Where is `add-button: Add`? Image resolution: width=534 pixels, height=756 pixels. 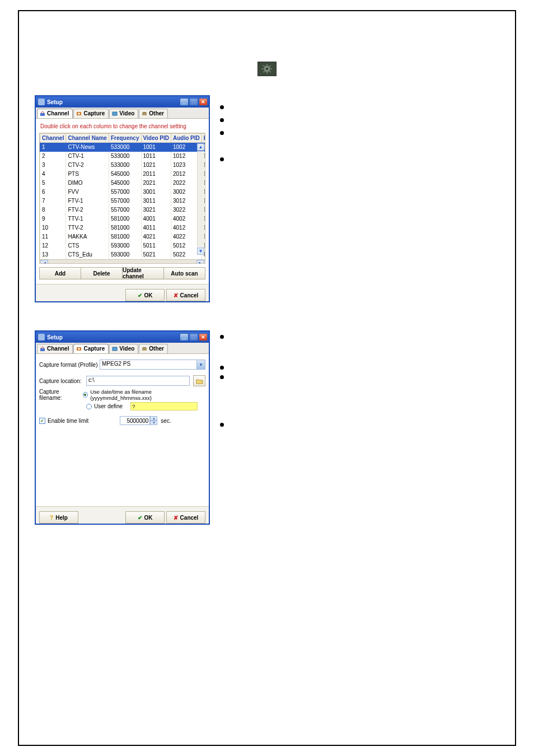
add-button: Add is located at coordinates (60, 273).